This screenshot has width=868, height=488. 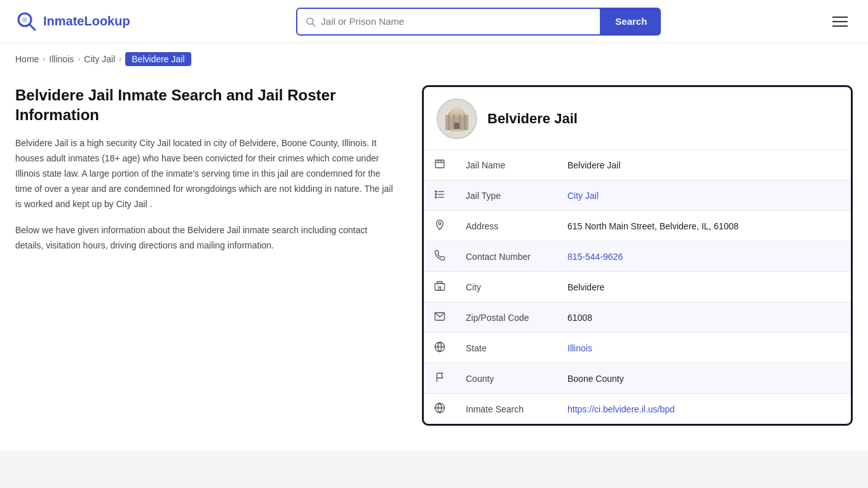 What do you see at coordinates (637, 379) in the screenshot?
I see `table-row: CountyBoone County` at bounding box center [637, 379].